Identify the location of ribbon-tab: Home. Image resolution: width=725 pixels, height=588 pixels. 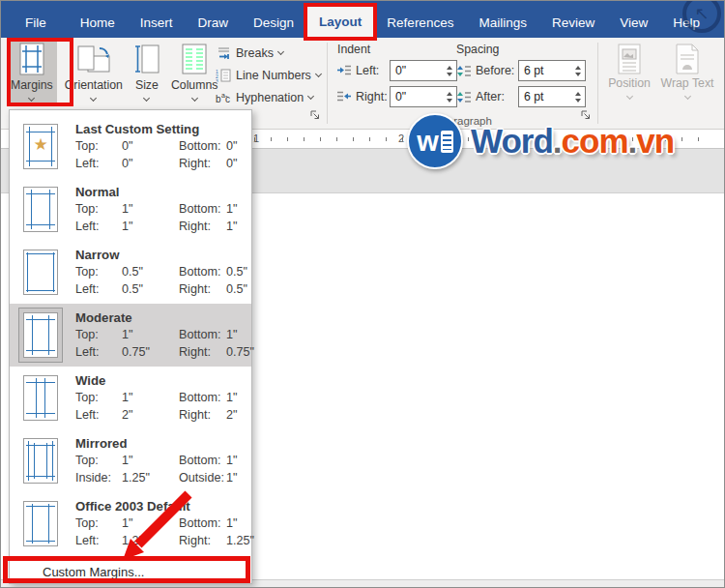
(98, 23).